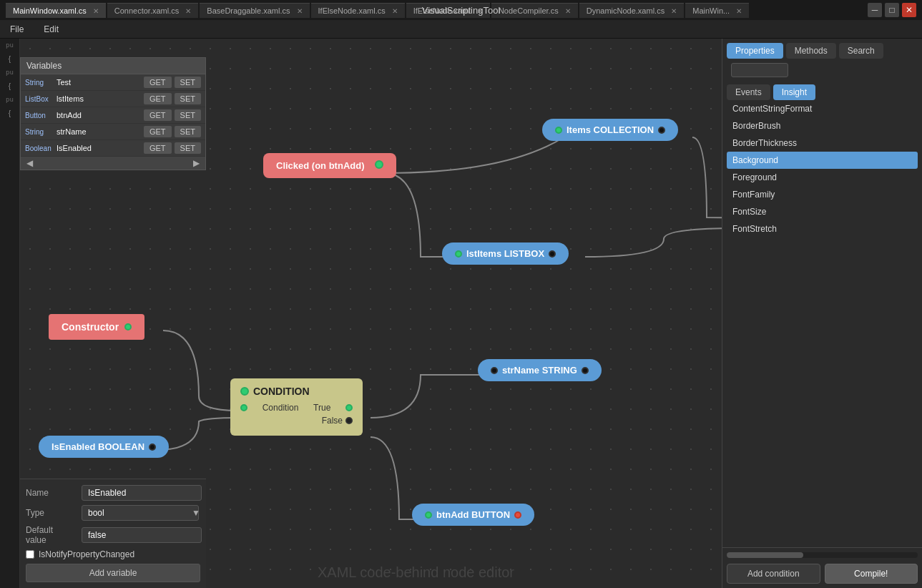 The height and width of the screenshot is (588, 922). Describe the element at coordinates (461, 10) in the screenshot. I see `title-bar: MainWindow.xaml.cs ✕ Connector.xaml.cs ✕…` at that location.